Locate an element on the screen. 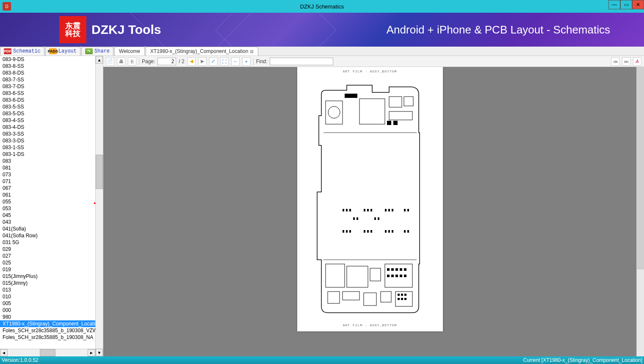 Image resolution: width=644 pixels, height=364 pixels. doc-tab: Welcome is located at coordinates (130, 51).